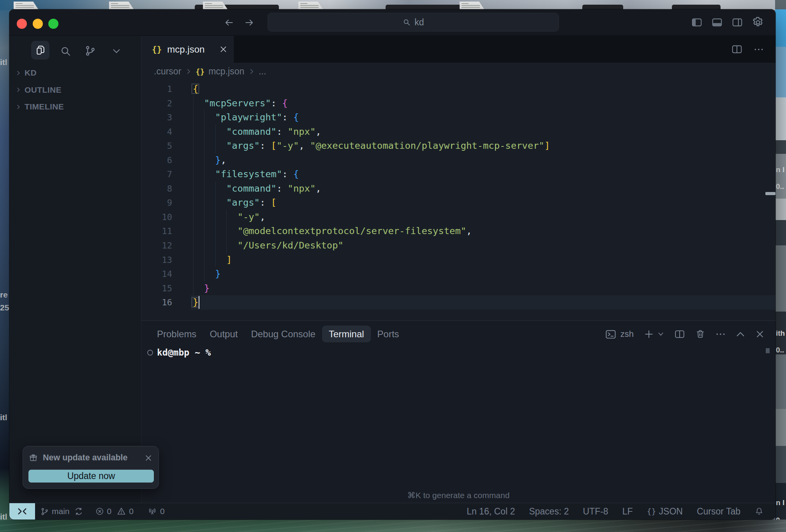  Describe the element at coordinates (22, 512) in the screenshot. I see `remote-indicator` at that location.